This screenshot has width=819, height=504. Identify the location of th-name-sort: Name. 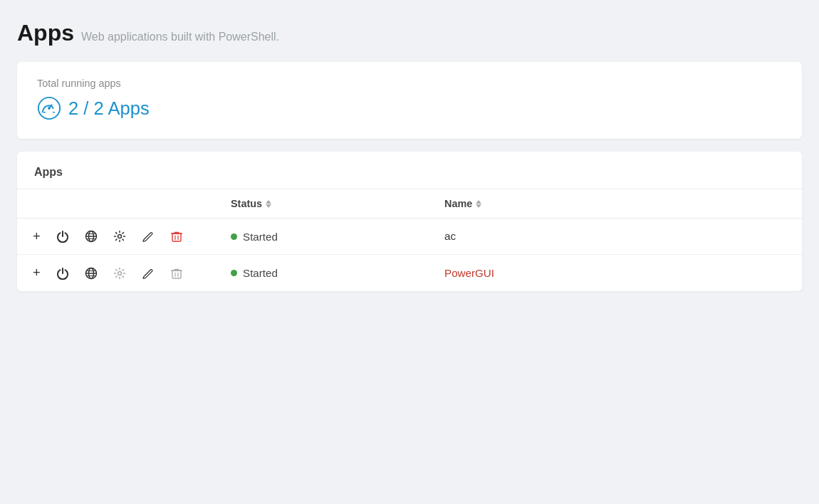
(463, 204).